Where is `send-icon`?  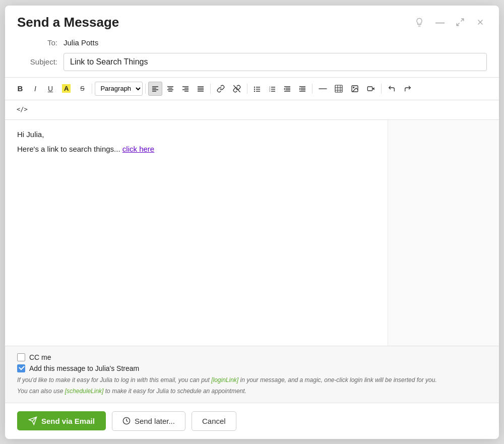 send-icon is located at coordinates (33, 421).